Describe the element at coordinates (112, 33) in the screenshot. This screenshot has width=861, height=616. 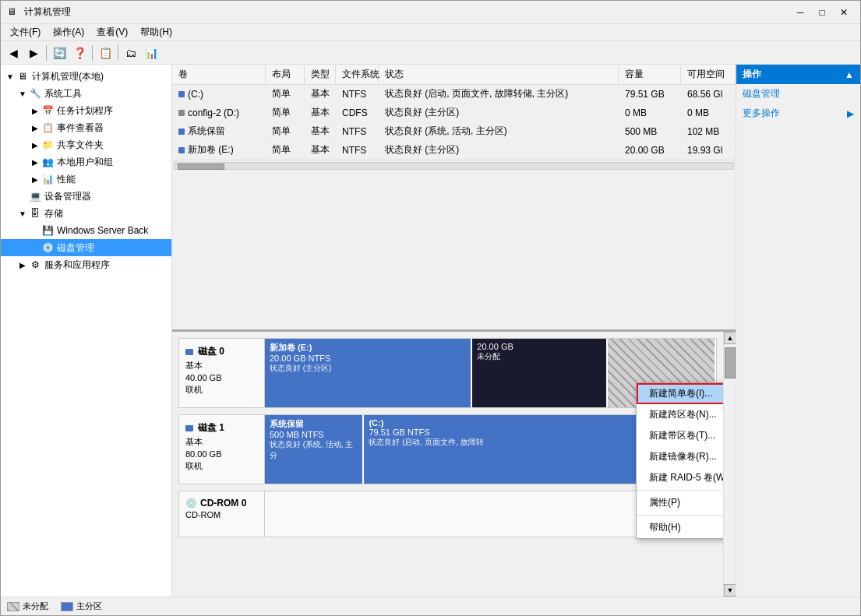
I see `menu-view: 查看(V)` at that location.